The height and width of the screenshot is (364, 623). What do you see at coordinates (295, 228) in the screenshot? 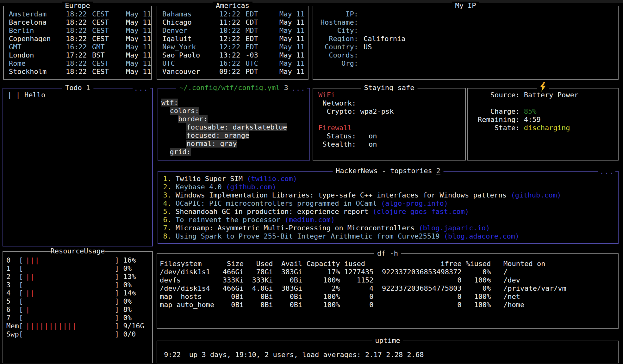
I see `story-title: Microamp: Asymmetric Multi-Processing on…` at bounding box center [295, 228].